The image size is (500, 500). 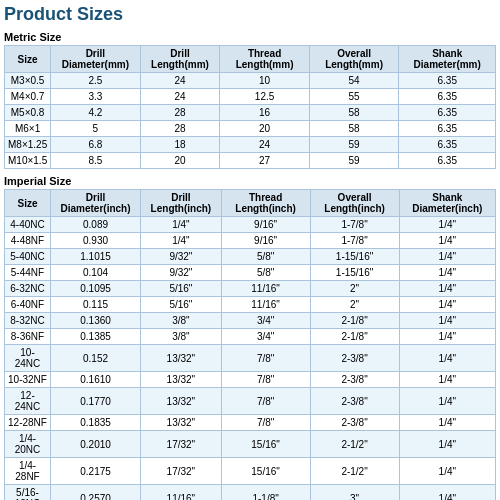 I want to click on table-cell: 27, so click(x=264, y=161).